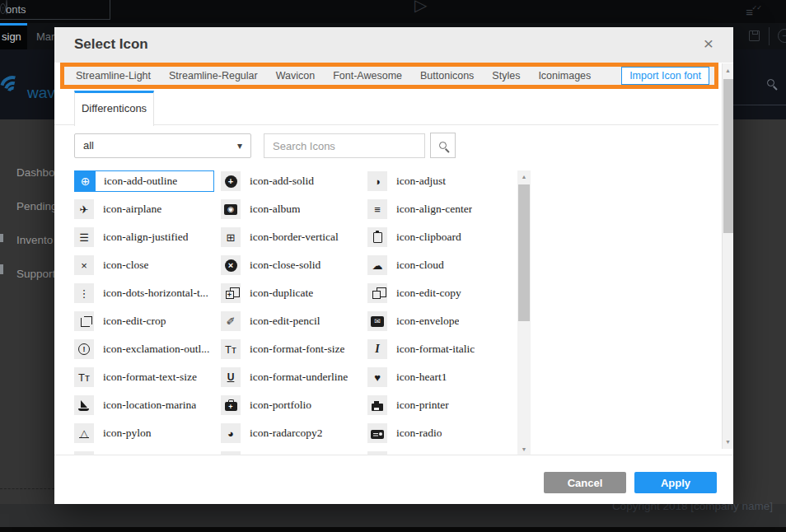 The width and height of the screenshot is (786, 532). What do you see at coordinates (564, 76) in the screenshot?
I see `icon-font-tab: Iconimages` at bounding box center [564, 76].